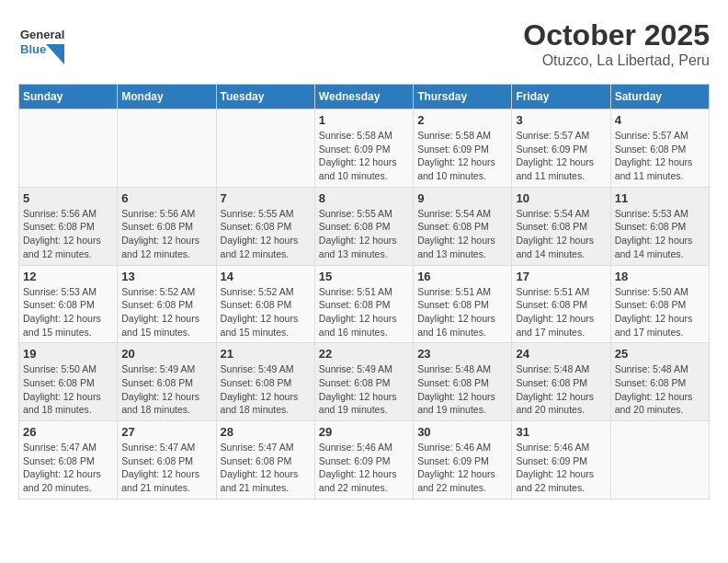  What do you see at coordinates (463, 226) in the screenshot?
I see `calendar-cell: 9Sunrise: 5:54 AMSunset: 6:08 PMDaylight…` at bounding box center [463, 226].